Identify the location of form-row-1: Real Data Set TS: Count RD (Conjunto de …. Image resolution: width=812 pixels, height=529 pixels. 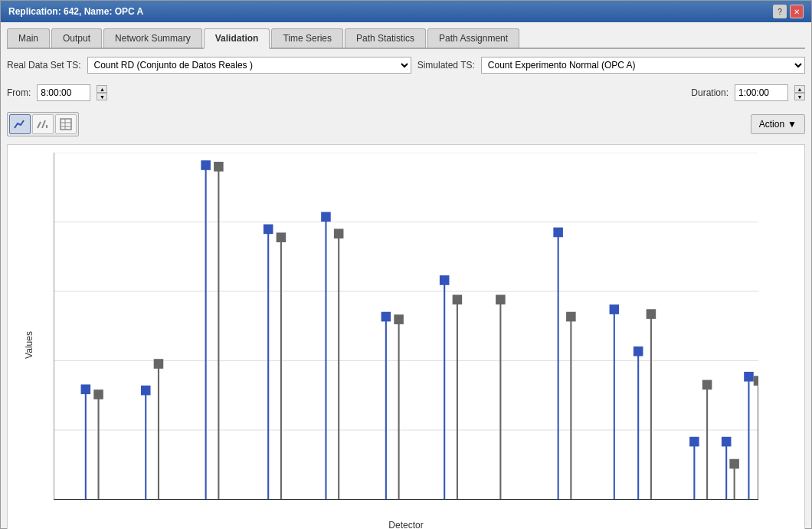
(406, 65).